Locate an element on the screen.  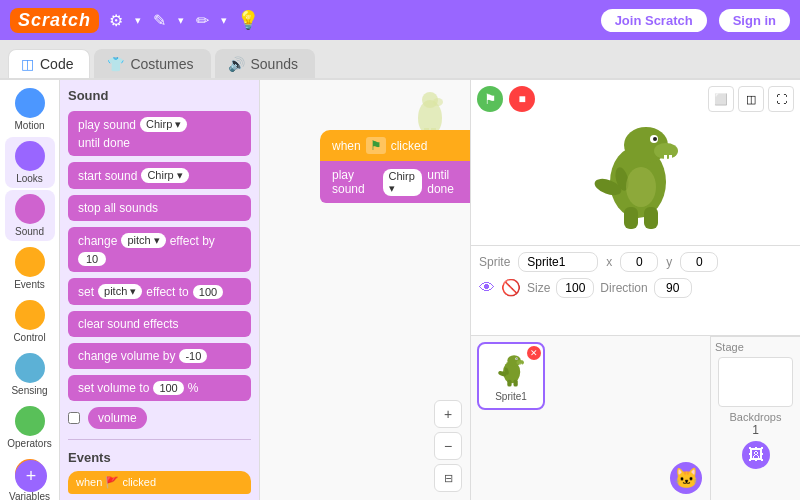
block-change-volume: change volume by -10 is located at coordinates (160, 356).